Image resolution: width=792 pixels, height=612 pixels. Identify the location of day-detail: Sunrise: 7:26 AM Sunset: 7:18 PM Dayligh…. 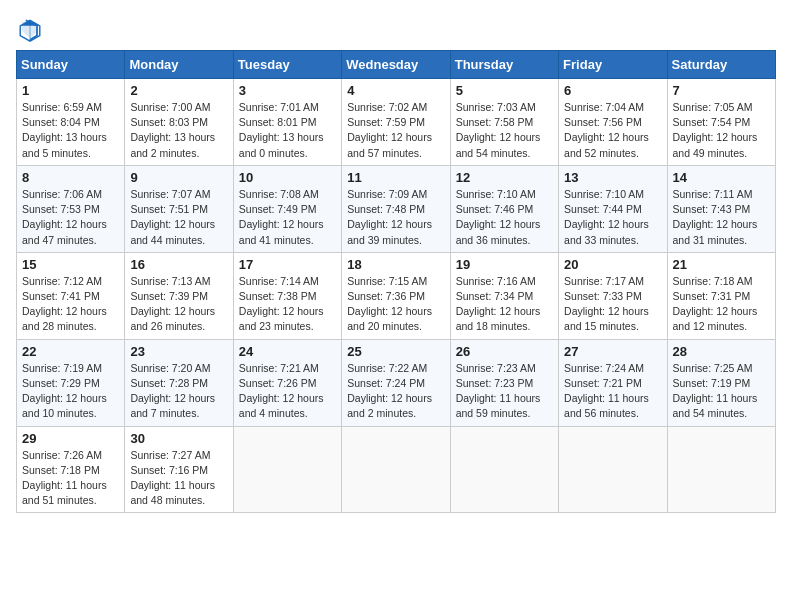
(70, 478).